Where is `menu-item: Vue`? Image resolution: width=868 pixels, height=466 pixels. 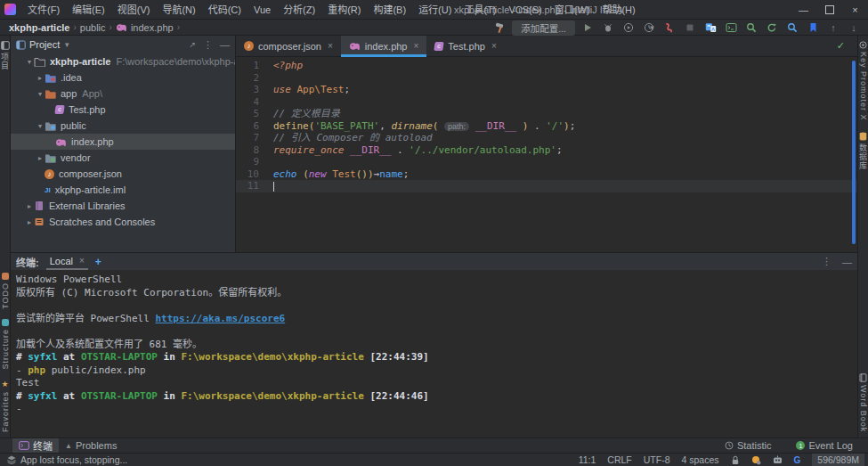 menu-item: Vue is located at coordinates (262, 10).